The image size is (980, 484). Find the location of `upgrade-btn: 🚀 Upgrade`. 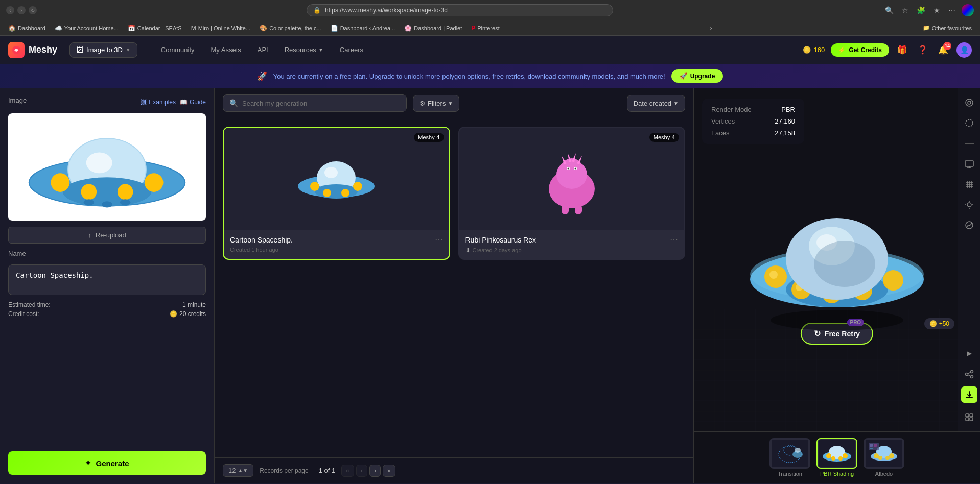

upgrade-btn: 🚀 Upgrade is located at coordinates (697, 76).